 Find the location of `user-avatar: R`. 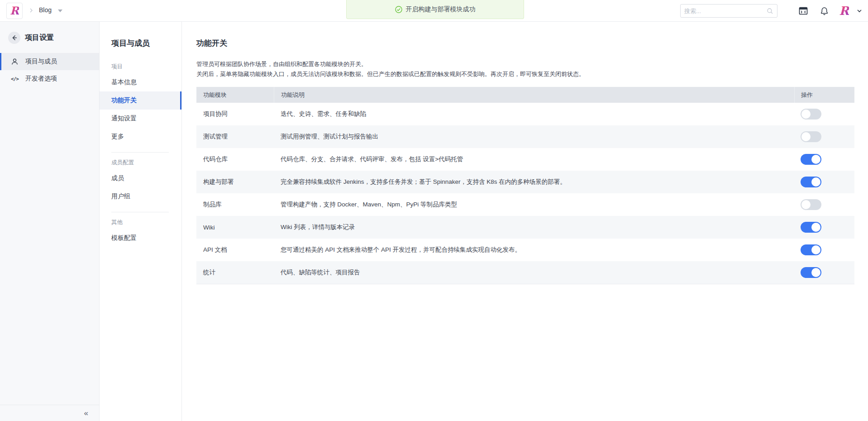

user-avatar: R is located at coordinates (844, 11).